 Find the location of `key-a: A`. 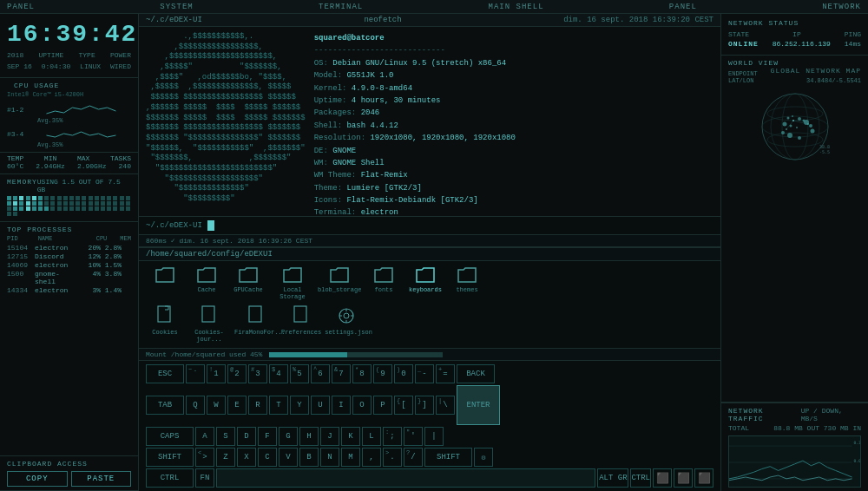

key-a: A is located at coordinates (205, 436).